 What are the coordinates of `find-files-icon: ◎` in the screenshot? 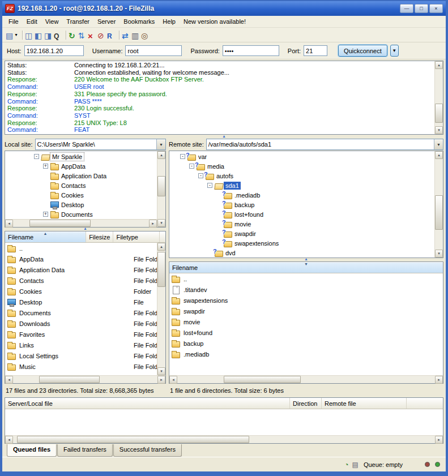 It's located at (146, 35).